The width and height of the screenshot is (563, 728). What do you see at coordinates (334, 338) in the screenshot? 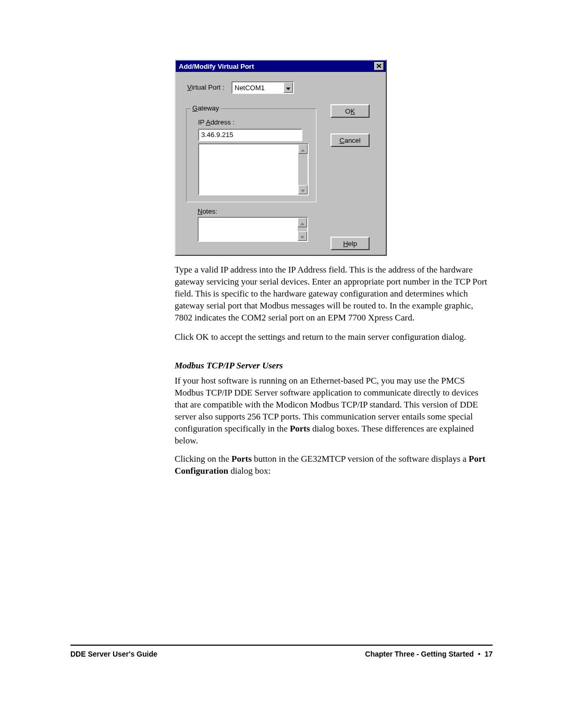
I see `paragraph-2: Click OK to accept the settings and retu…` at bounding box center [334, 338].